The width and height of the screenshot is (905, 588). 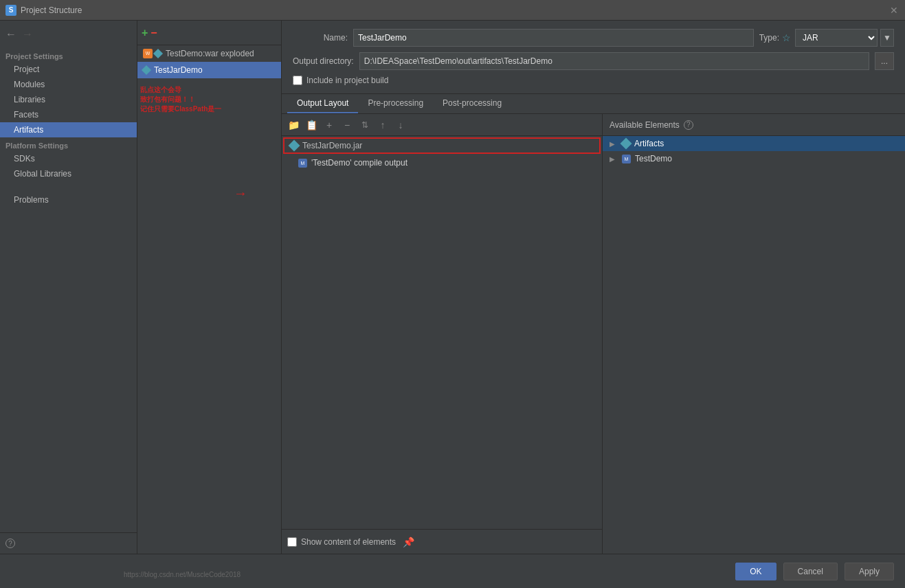 I want to click on war-icon: W, so click(x=153, y=54).